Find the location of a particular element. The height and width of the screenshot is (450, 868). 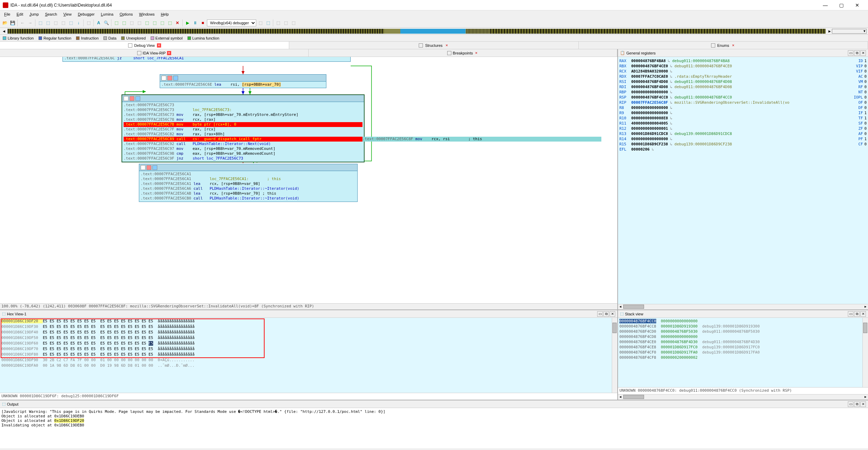

nav-bar is located at coordinates (417, 31).